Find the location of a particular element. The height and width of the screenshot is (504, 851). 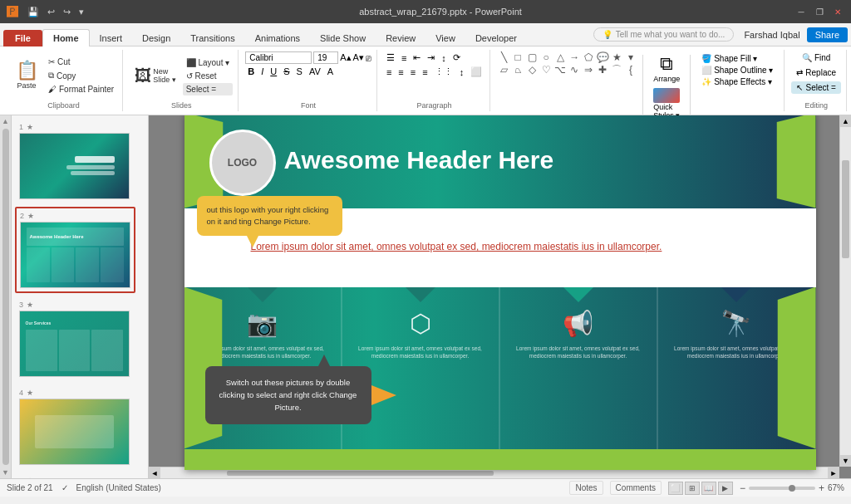

decrease-indent-btn: ⇤ is located at coordinates (417, 58).